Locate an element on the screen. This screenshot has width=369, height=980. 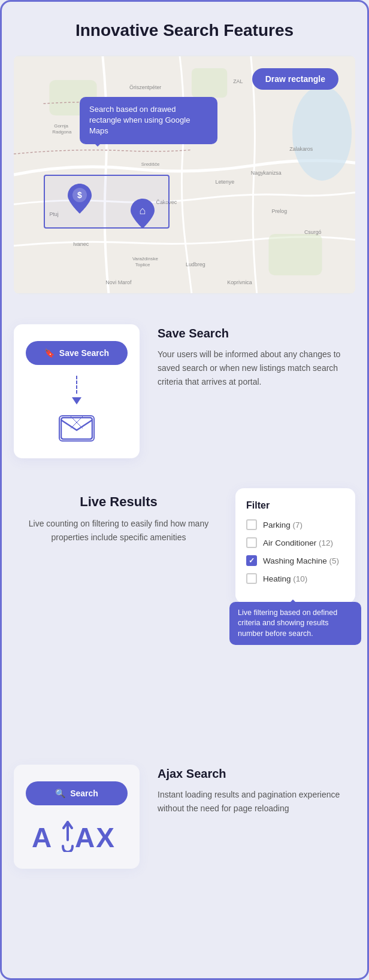
svg-text: A is located at coordinates (42, 837).